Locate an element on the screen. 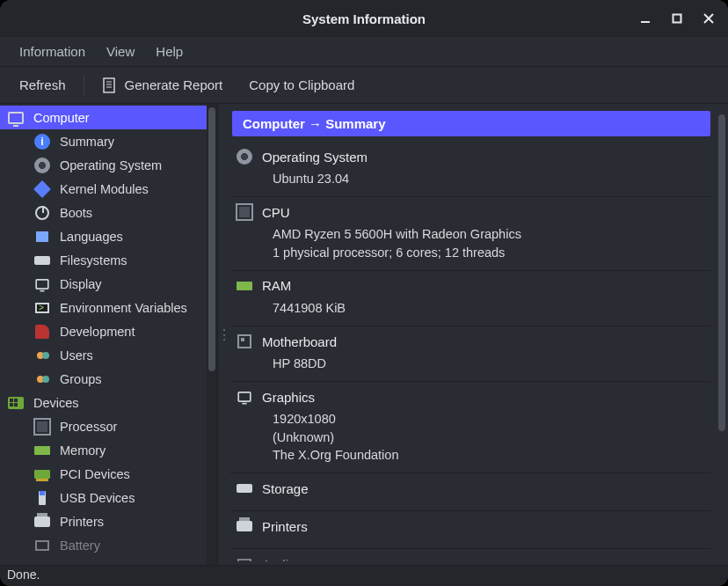 This screenshot has height=586, width=728. sidebar-item-groups: Groups is located at coordinates (104, 378).